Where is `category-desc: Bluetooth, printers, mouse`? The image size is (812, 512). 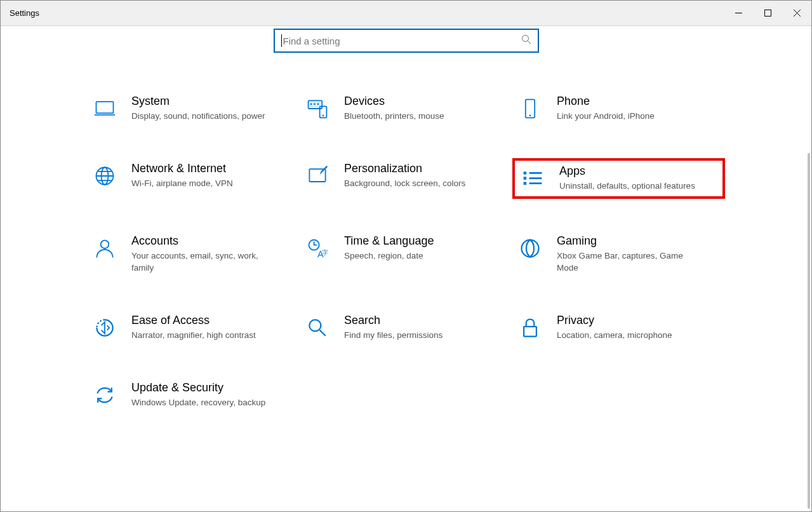
category-desc: Bluetooth, printers, mouse is located at coordinates (394, 117).